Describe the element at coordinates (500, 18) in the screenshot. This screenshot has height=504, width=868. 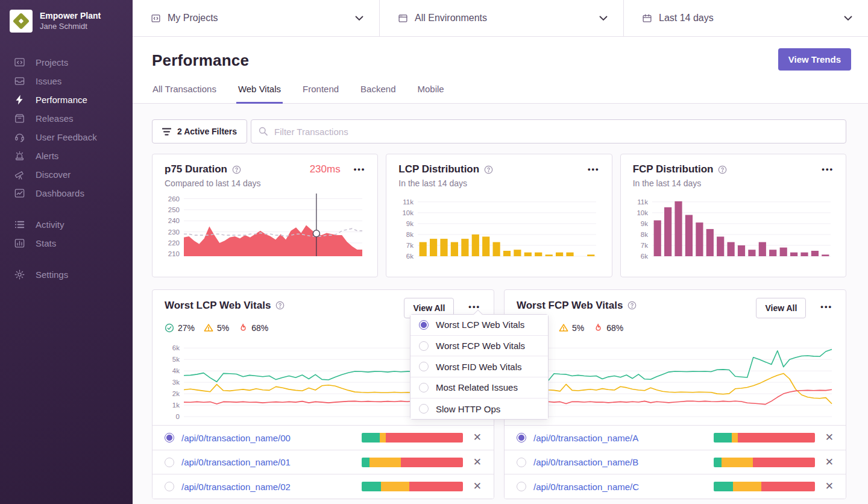
I see `global-selection-header: My Projects All Environments Last 14 day…` at that location.